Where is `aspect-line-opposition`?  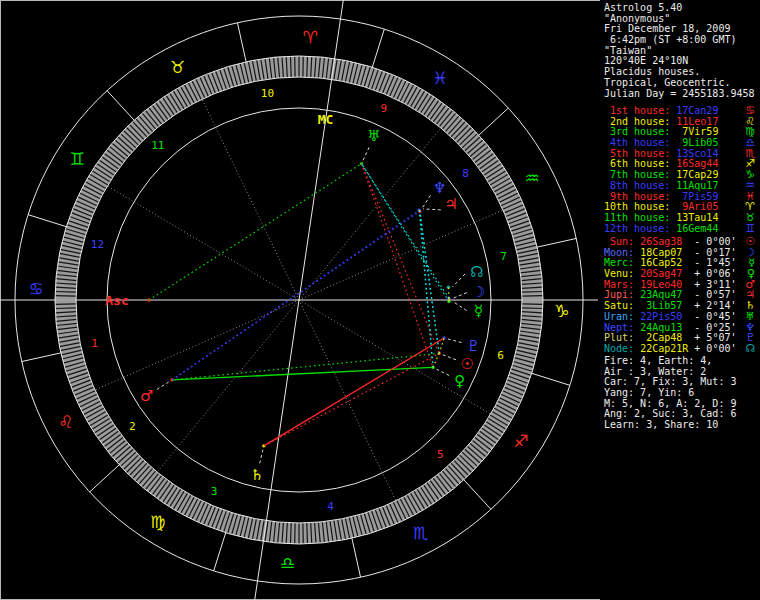
aspect-line-opposition is located at coordinates (296, 295).